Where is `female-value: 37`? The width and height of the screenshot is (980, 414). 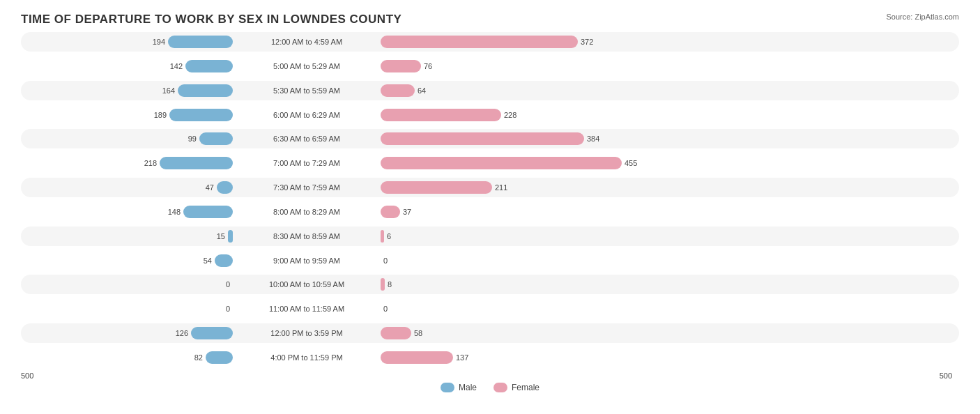
female-value: 37 is located at coordinates (413, 212).